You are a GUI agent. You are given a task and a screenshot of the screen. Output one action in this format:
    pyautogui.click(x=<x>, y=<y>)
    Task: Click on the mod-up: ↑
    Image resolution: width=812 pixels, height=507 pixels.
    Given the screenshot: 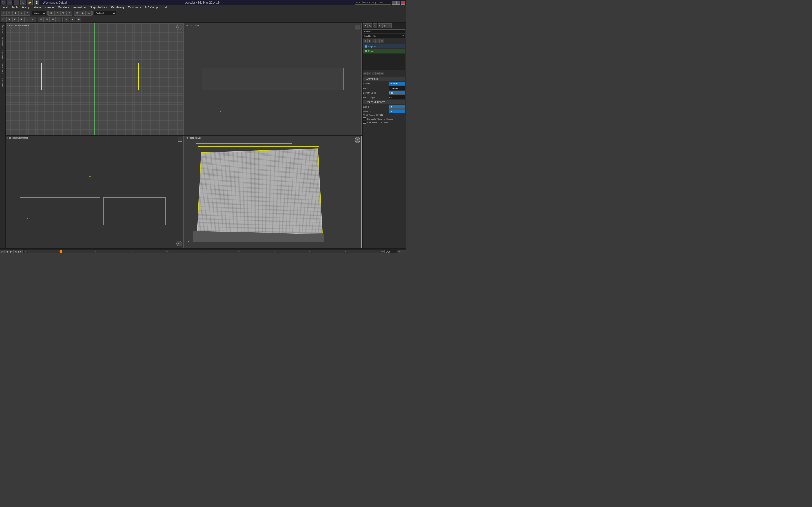 What is the action you would take?
    pyautogui.click(x=373, y=41)
    